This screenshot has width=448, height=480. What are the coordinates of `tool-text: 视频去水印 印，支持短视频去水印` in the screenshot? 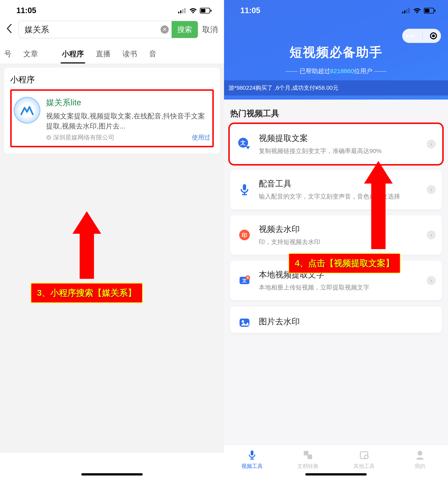 It's located at (340, 235).